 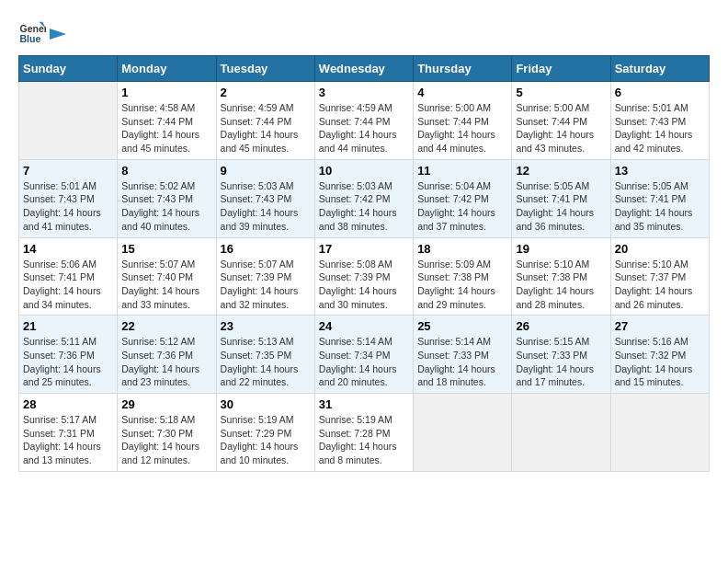 I want to click on day-number: 22, so click(x=166, y=326).